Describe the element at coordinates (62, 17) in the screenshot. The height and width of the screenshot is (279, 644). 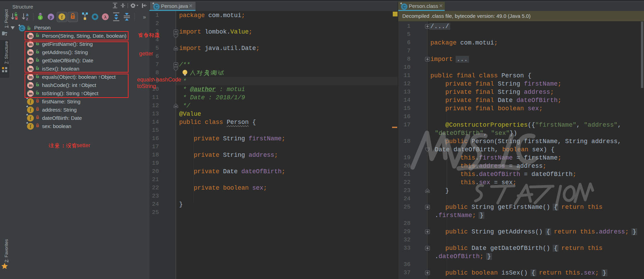
I see `svg-text: f` at that location.